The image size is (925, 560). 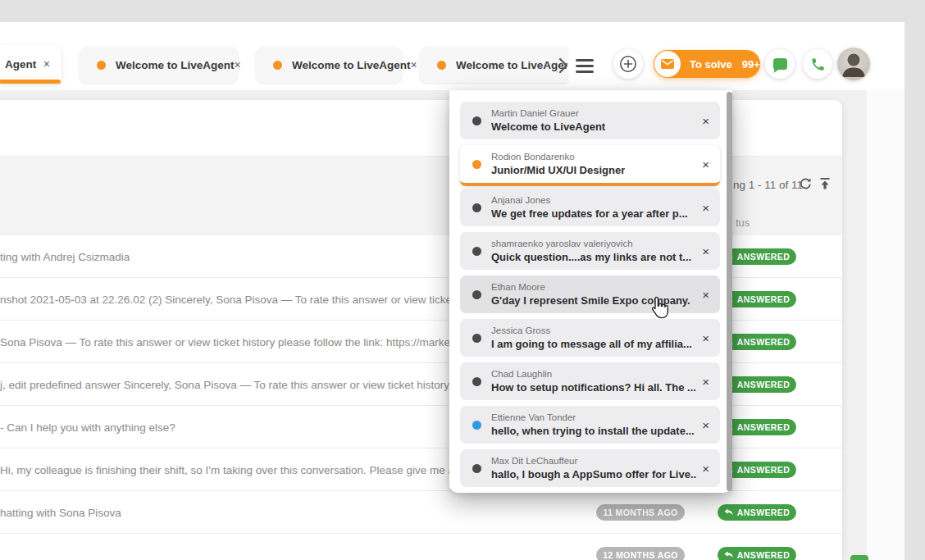 What do you see at coordinates (590, 207) in the screenshot?
I see `open-ticket-item: Anjanai Jones We get free updates for a …` at bounding box center [590, 207].